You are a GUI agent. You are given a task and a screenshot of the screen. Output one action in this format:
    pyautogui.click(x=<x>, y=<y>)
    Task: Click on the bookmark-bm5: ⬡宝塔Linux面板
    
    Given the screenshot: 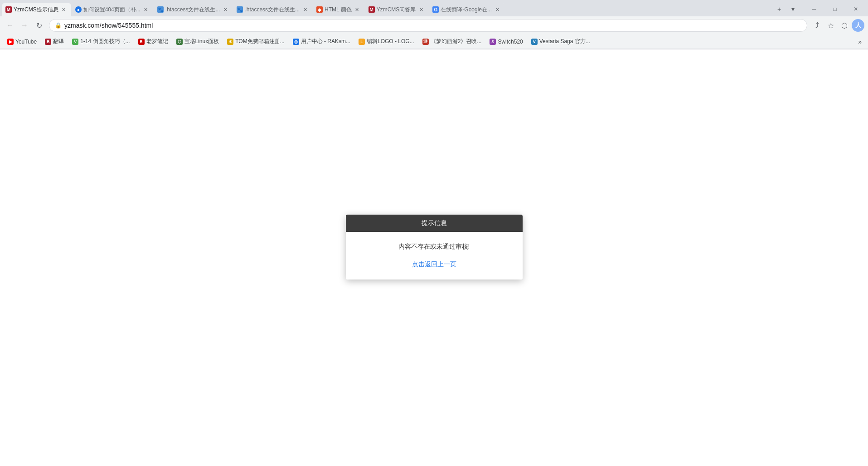 What is the action you would take?
    pyautogui.click(x=198, y=42)
    